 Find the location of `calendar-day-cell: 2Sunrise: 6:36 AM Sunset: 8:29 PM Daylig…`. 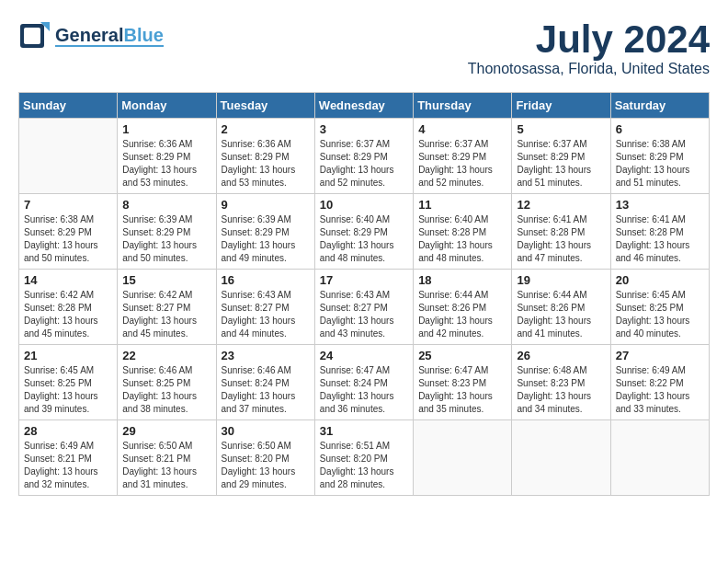

calendar-day-cell: 2Sunrise: 6:36 AM Sunset: 8:29 PM Daylig… is located at coordinates (265, 156).